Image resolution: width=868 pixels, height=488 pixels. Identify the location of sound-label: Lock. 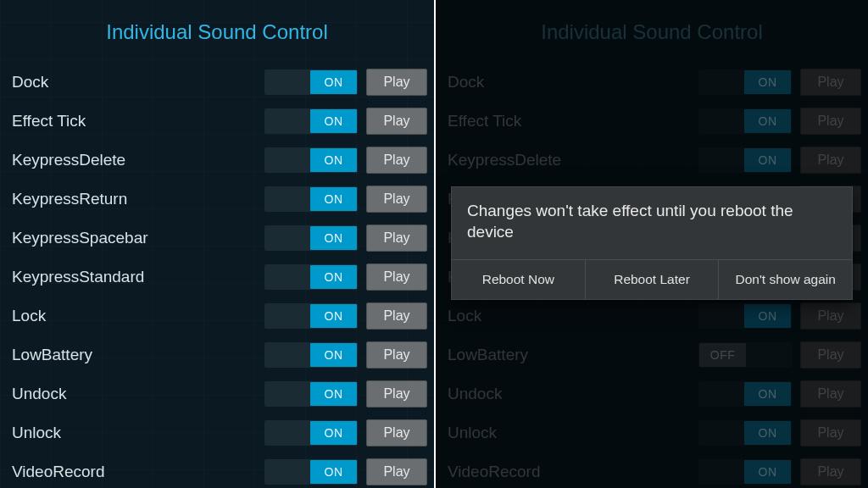
(138, 316).